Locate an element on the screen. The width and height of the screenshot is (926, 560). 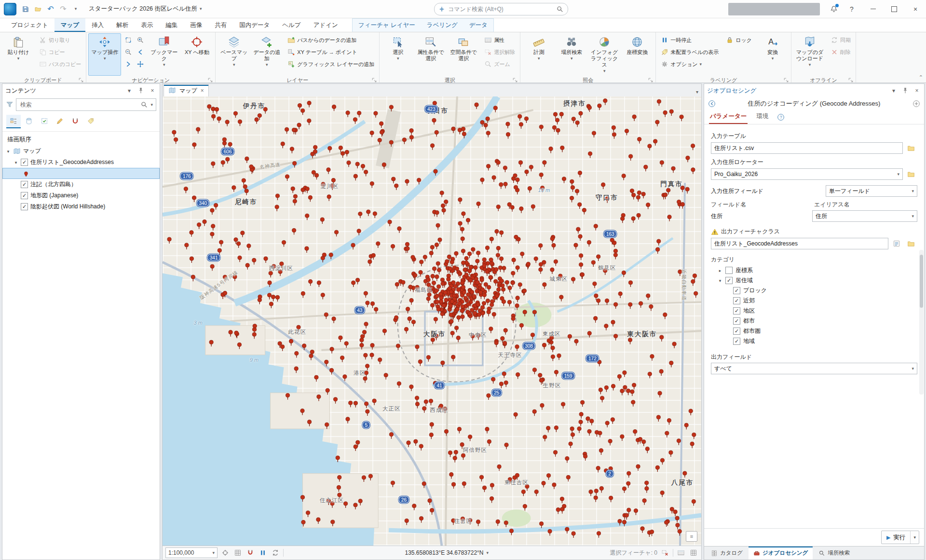
add-data-from-path-button: パスからのデータの追加 is located at coordinates (331, 40).